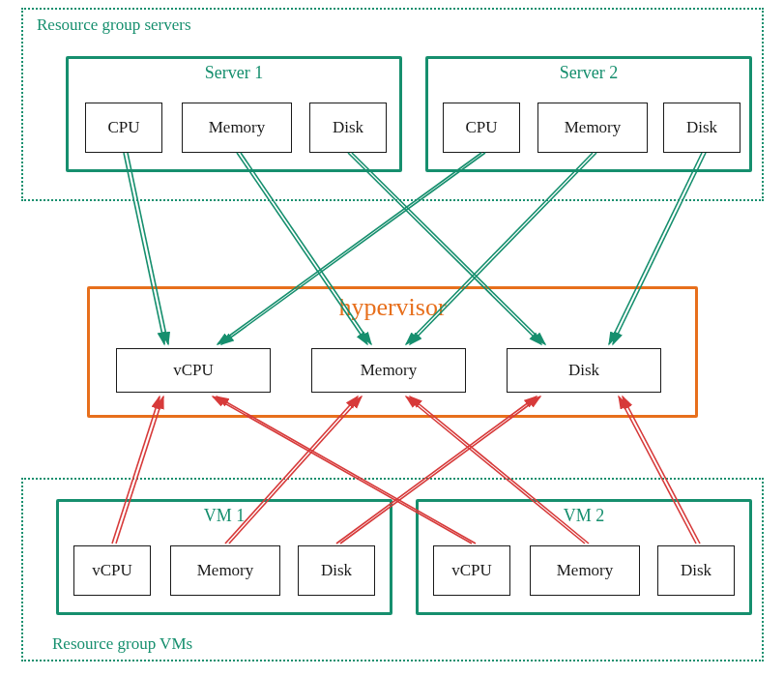 The image size is (784, 676). I want to click on group-vms-label: Resource group VMs, so click(122, 644).